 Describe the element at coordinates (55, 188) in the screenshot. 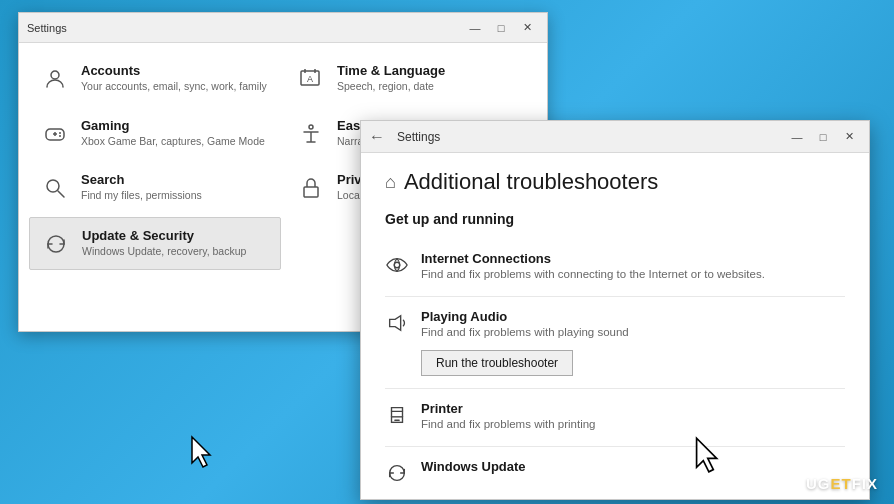

I see `search-icon` at that location.